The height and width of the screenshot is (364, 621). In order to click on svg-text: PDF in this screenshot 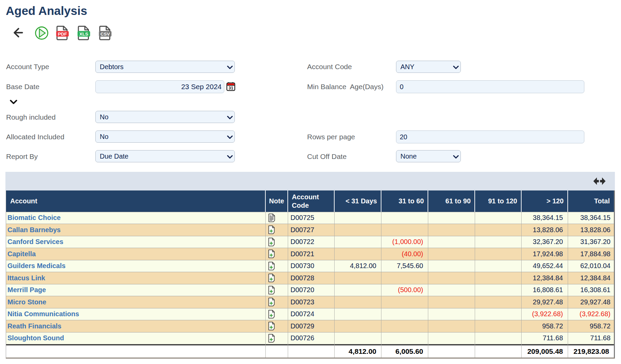, I will do `click(62, 34)`.